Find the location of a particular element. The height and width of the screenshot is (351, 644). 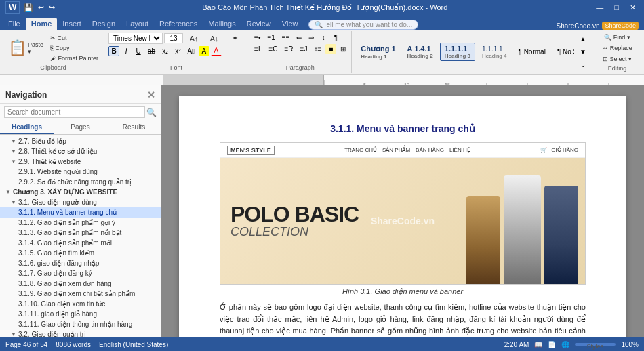

nav-item-7: 3.1.1. Menu và banner trang chủ is located at coordinates (80, 213).